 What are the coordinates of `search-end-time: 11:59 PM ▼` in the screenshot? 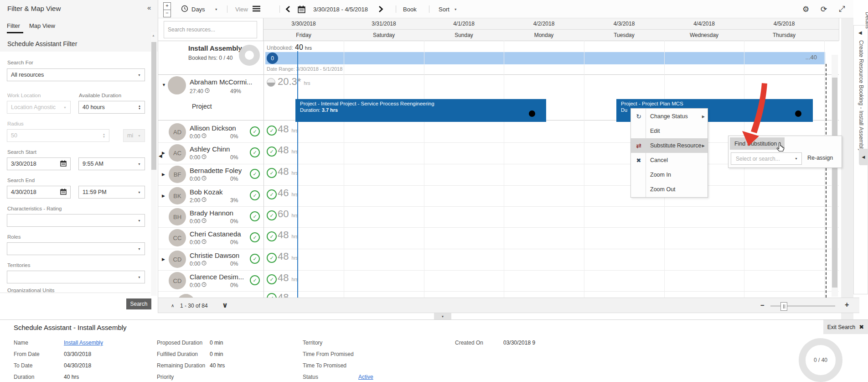 It's located at (112, 192).